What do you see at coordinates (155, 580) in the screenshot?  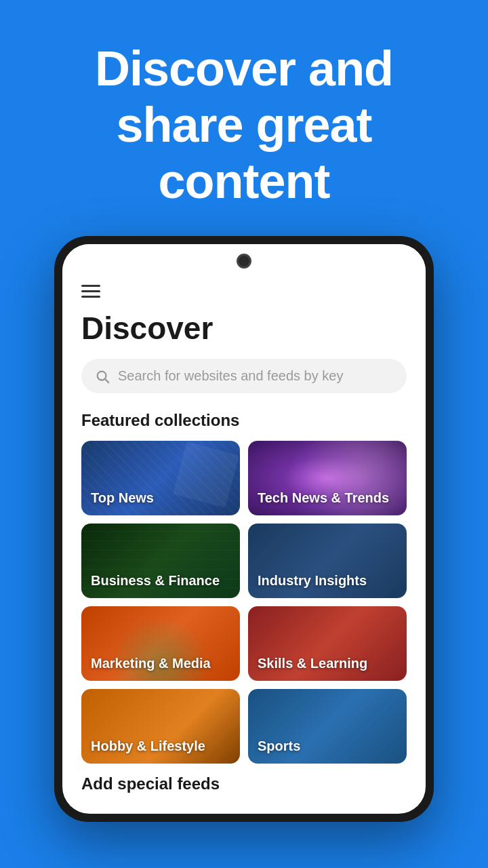 I see `card-label-biz-finance: Business & Finance` at bounding box center [155, 580].